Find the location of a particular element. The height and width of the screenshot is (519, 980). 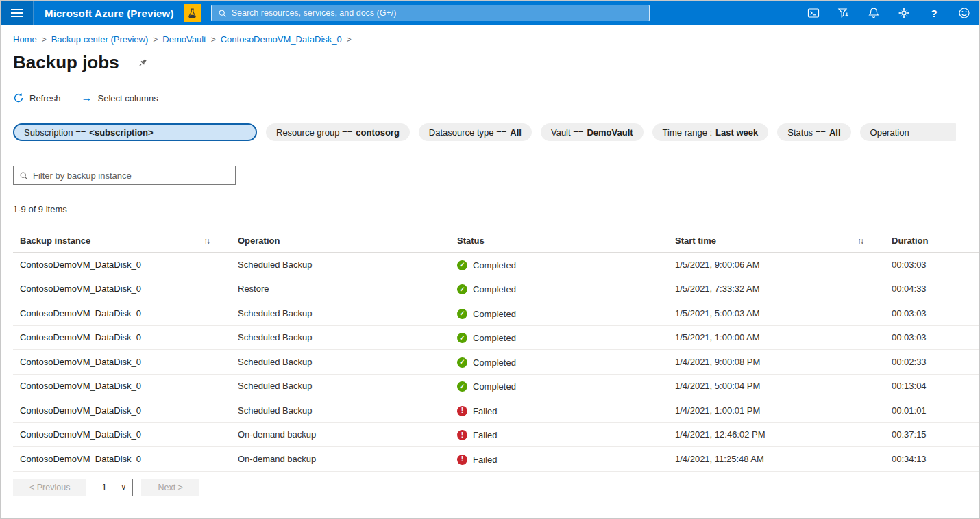

pin-icon is located at coordinates (143, 63).